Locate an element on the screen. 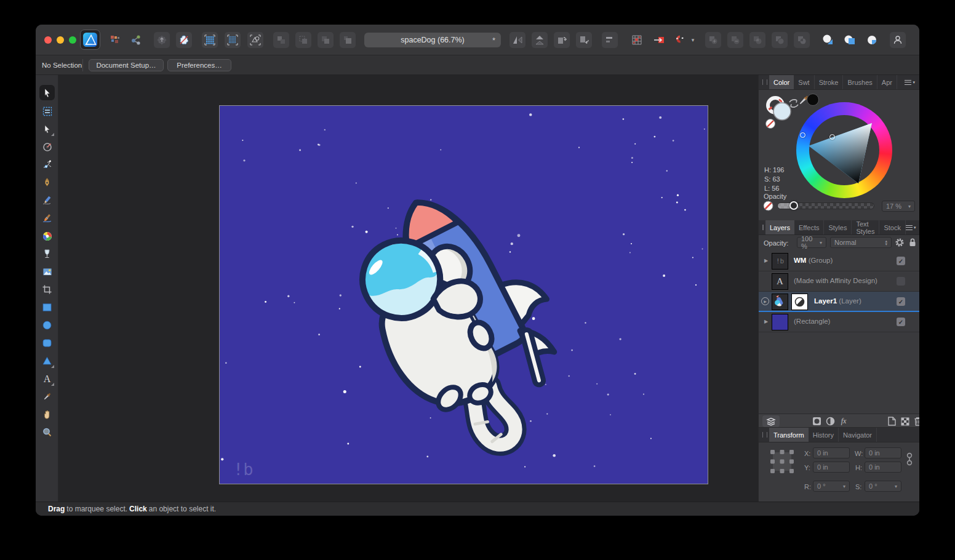  s-field: 0 °▾ is located at coordinates (883, 486).